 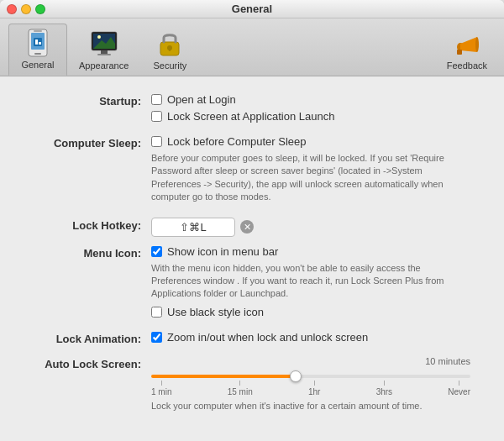 I want to click on use-black-style-checkbox, so click(x=156, y=312).